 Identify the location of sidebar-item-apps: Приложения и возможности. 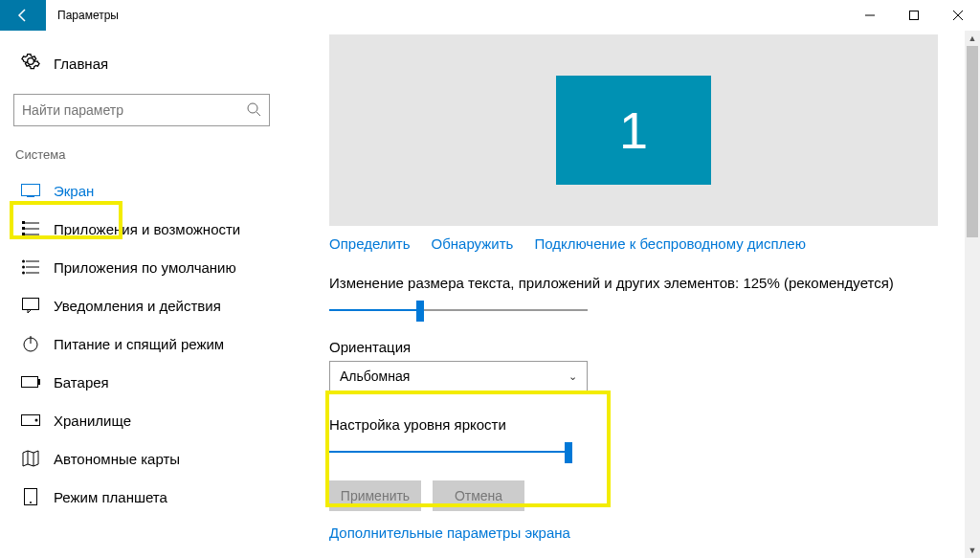
(160, 229).